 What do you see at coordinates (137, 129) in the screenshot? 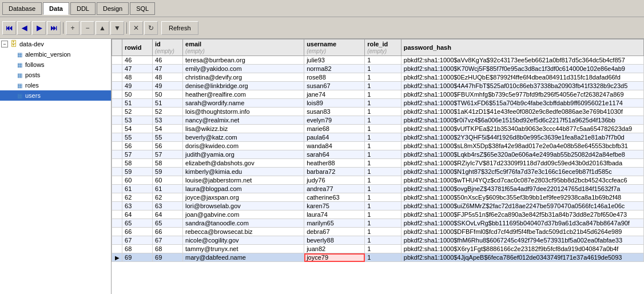
I see `cell-rowid: 54` at bounding box center [137, 129].